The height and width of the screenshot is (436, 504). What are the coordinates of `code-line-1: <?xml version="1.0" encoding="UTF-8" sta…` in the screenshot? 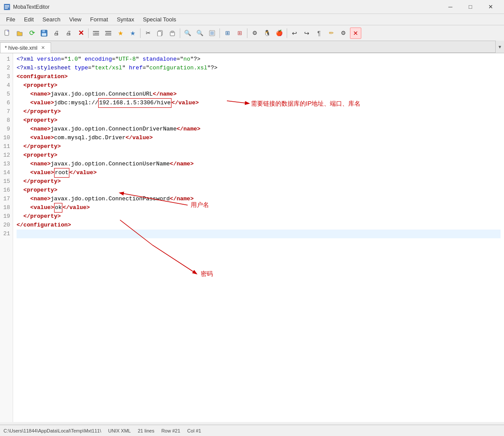 It's located at (258, 59).